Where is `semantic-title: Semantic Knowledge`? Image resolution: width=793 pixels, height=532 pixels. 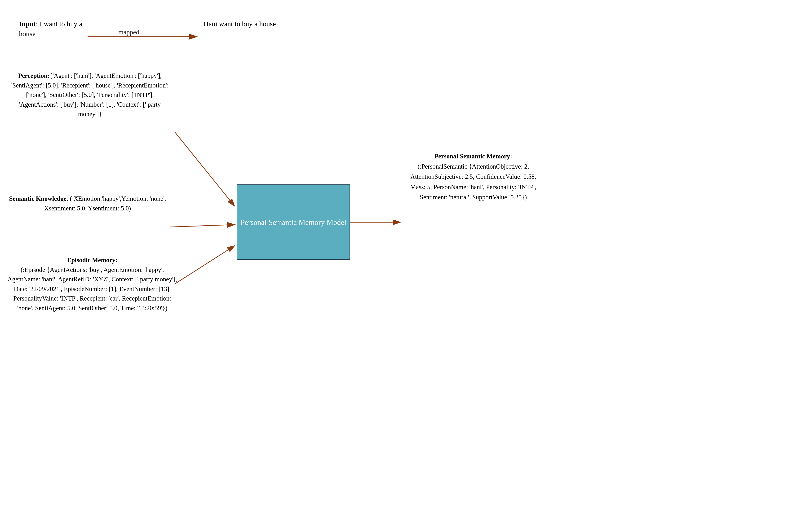
semantic-title: Semantic Knowledge is located at coordinates (37, 199).